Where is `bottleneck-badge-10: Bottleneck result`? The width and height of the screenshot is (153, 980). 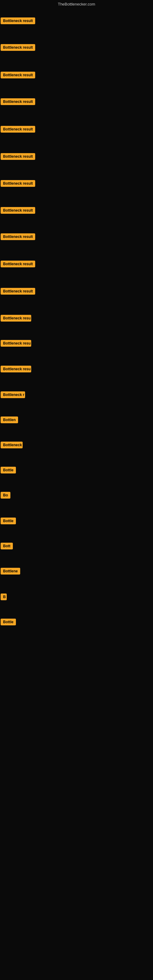 bottleneck-badge-10: Bottleneck result is located at coordinates (18, 264).